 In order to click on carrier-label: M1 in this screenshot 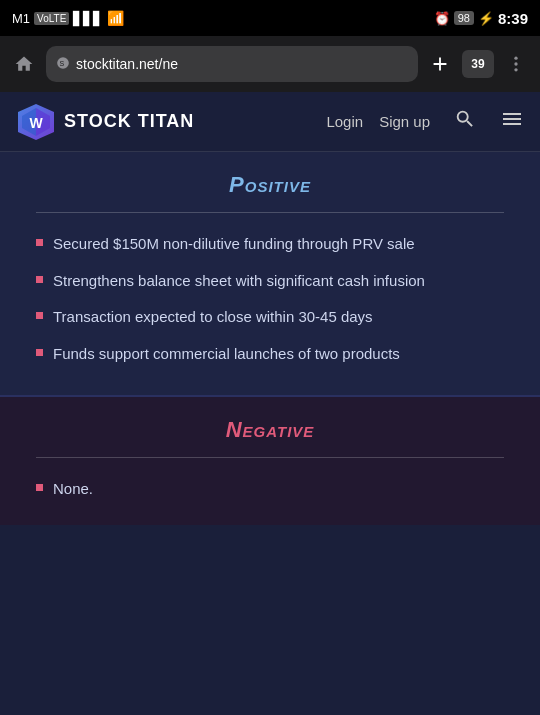, I will do `click(21, 18)`.